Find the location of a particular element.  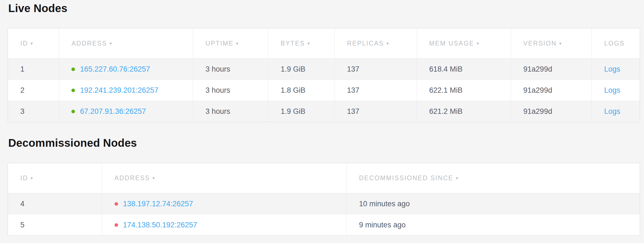

column-label: VERSION is located at coordinates (540, 43).